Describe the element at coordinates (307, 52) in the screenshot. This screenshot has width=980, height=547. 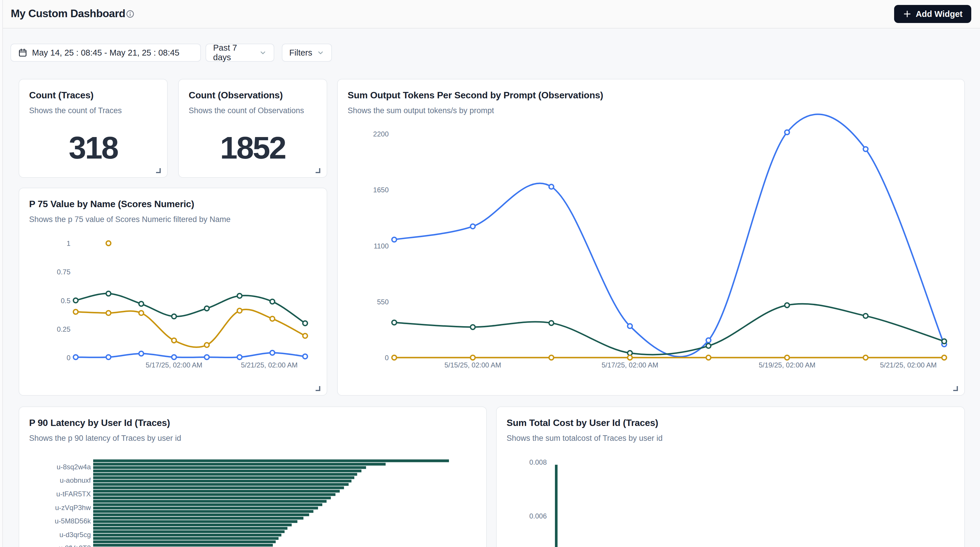
I see `filters-dropdown: Filters` at that location.